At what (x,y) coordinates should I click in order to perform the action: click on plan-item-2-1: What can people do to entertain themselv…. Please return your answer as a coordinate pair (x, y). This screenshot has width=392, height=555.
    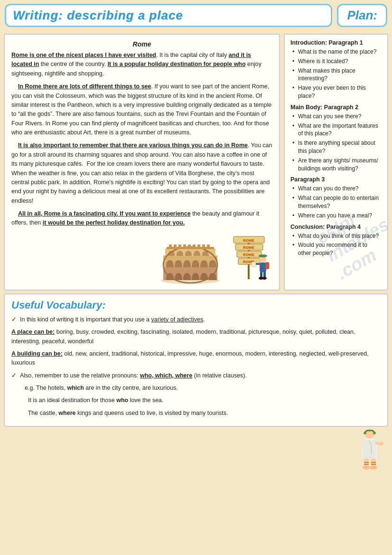
    Looking at the image, I should click on (337, 202).